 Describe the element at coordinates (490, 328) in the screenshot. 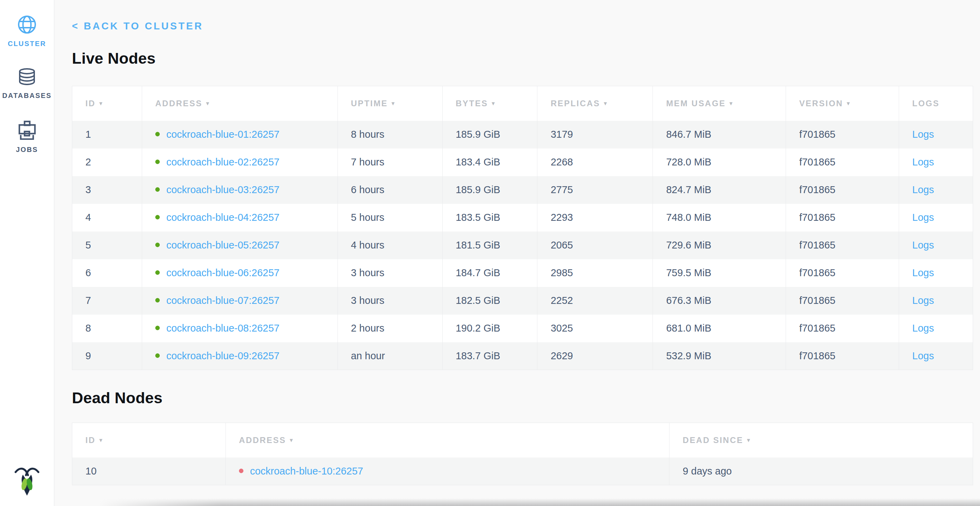

I see `cell-bytes: 190.2 GiB` at that location.